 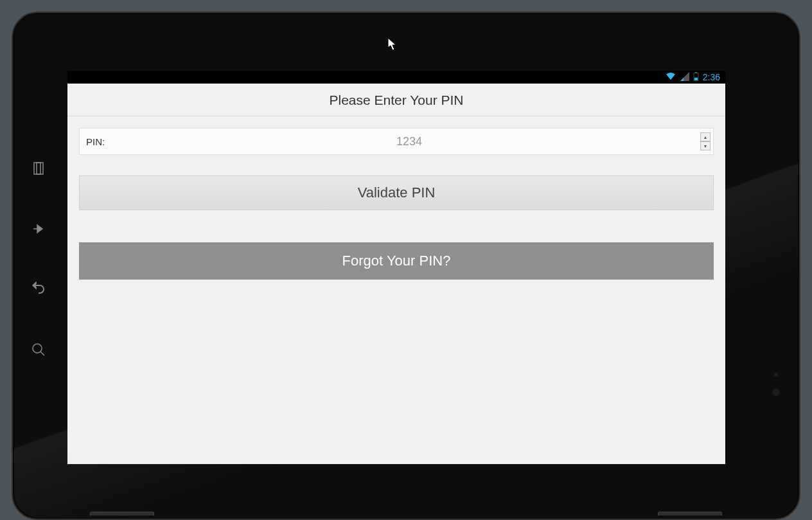 I want to click on search-icon, so click(x=39, y=350).